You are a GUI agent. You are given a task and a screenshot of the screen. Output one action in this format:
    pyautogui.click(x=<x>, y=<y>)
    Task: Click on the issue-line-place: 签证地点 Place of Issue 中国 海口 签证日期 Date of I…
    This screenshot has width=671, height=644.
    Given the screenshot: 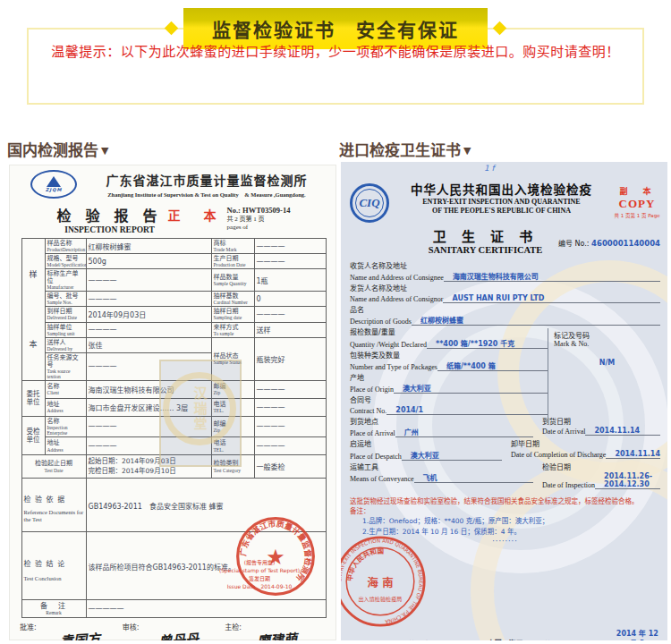 What is the action you would take?
    pyautogui.click(x=535, y=634)
    